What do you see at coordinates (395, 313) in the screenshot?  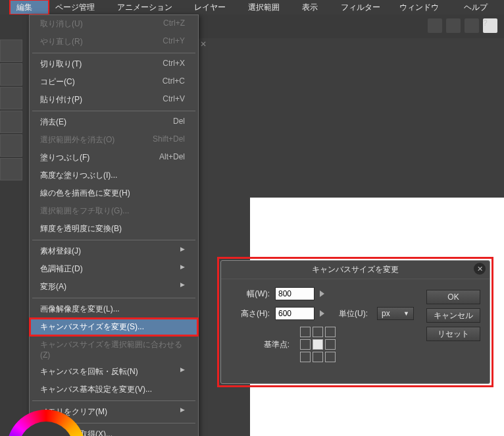 I see `unit-select: px ▼` at bounding box center [395, 313].